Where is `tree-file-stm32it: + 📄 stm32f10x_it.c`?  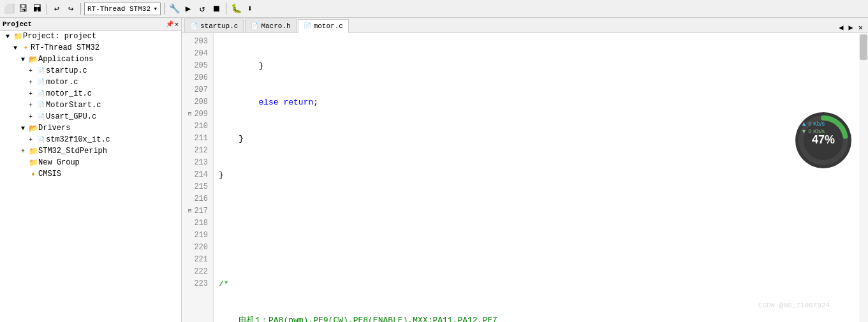
tree-file-stm32it: + 📄 stm32f10x_it.c is located at coordinates (91, 140).